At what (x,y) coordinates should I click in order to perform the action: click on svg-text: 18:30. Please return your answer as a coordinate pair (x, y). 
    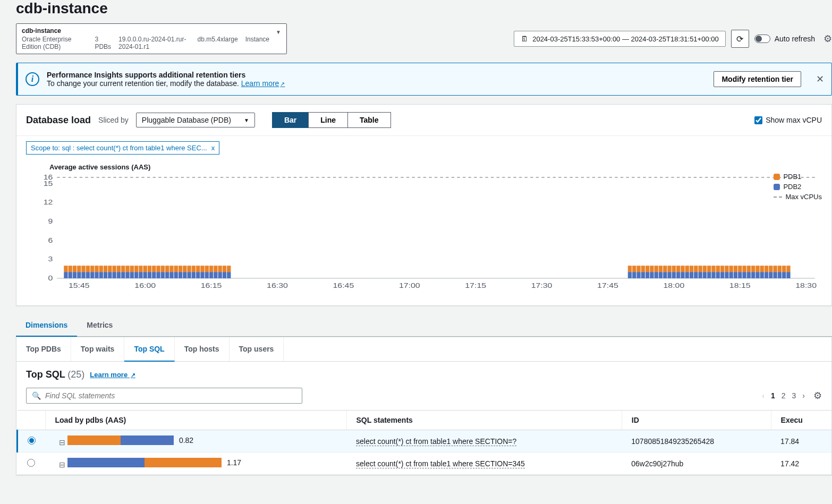
    Looking at the image, I should click on (806, 286).